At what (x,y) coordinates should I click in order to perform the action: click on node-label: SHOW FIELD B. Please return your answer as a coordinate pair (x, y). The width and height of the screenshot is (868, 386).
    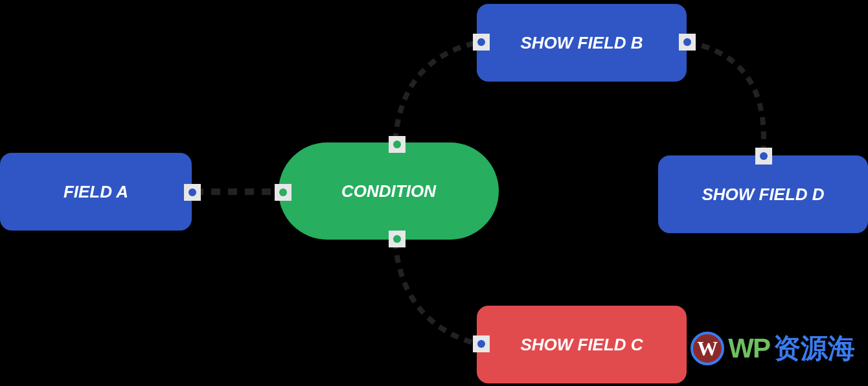
    Looking at the image, I should click on (582, 43).